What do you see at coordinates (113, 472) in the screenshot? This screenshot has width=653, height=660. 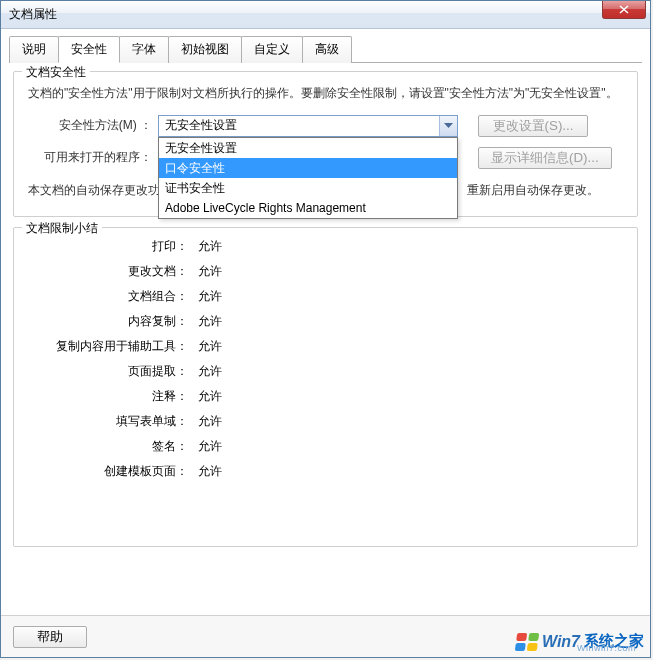 I see `label-template: 创建模板页面：` at bounding box center [113, 472].